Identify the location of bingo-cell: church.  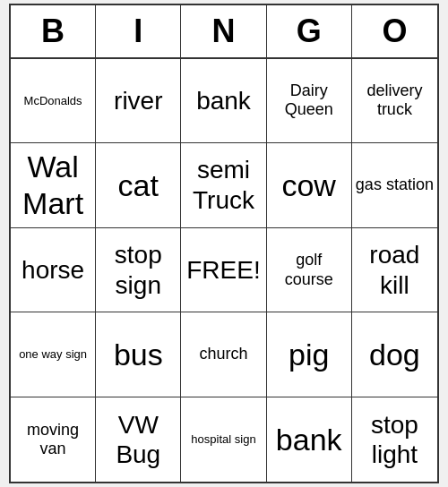
(224, 355).